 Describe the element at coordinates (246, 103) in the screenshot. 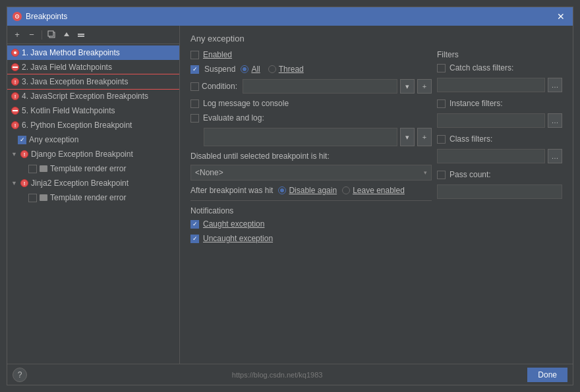

I see `log-message-label: Log message to console` at that location.